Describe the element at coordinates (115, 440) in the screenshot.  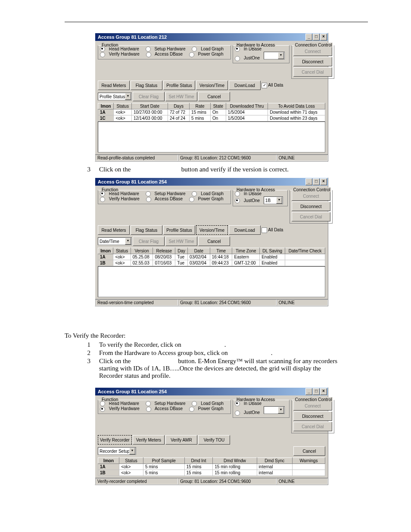
I see `verify-recorder-button: Verify Recorder` at that location.